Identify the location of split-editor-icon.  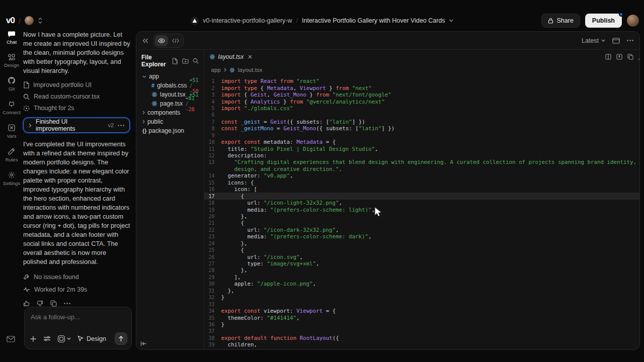
(608, 57).